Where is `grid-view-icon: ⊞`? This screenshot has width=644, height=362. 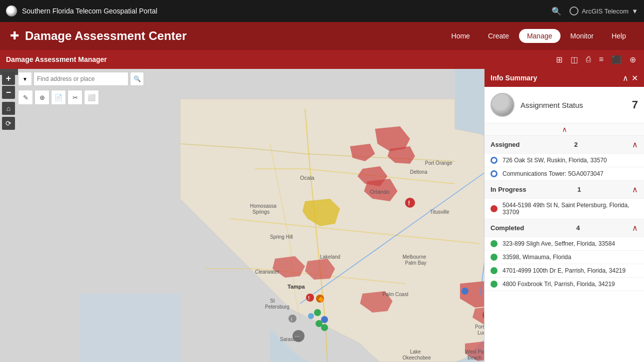 grid-view-icon: ⊞ is located at coordinates (559, 60).